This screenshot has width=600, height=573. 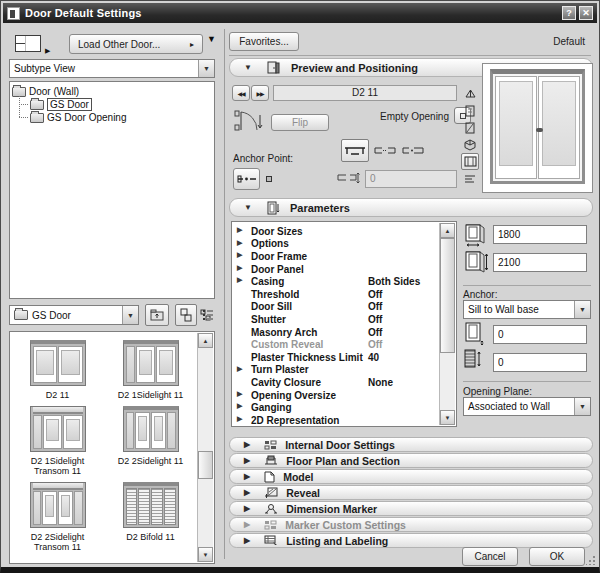 I want to click on width-field, so click(x=540, y=234).